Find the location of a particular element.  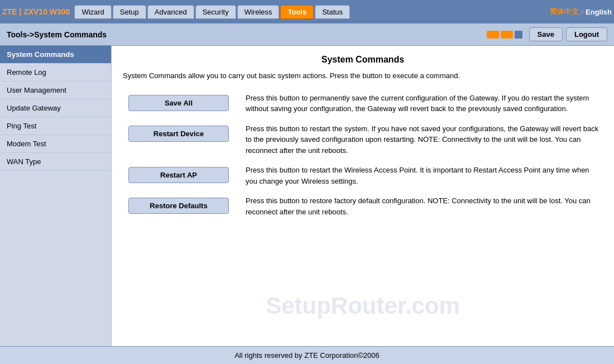

nav-tab-setup: Setup is located at coordinates (129, 12).